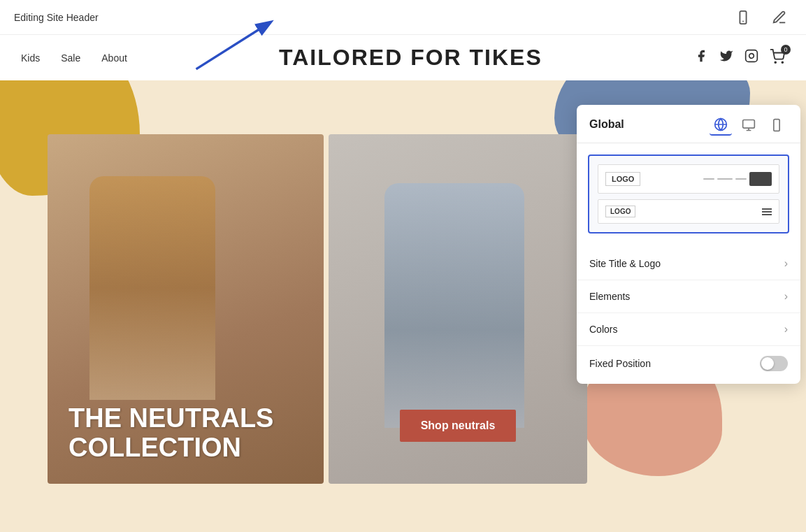  Describe the element at coordinates (749, 129) in the screenshot. I see `panel-view-icons` at that location.